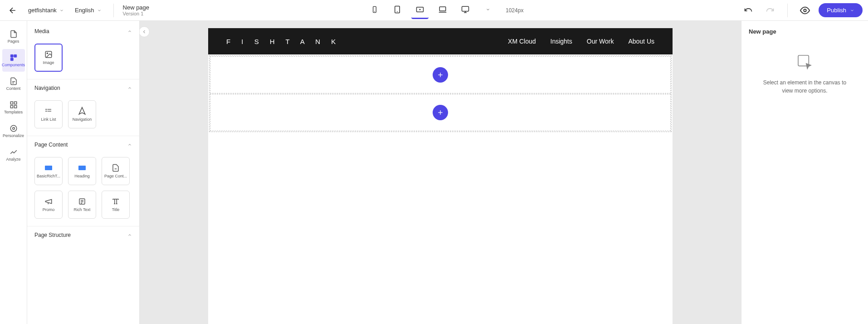  What do you see at coordinates (805, 172) in the screenshot?
I see `right-panel: New page Select an element in the canvas…` at bounding box center [805, 172].